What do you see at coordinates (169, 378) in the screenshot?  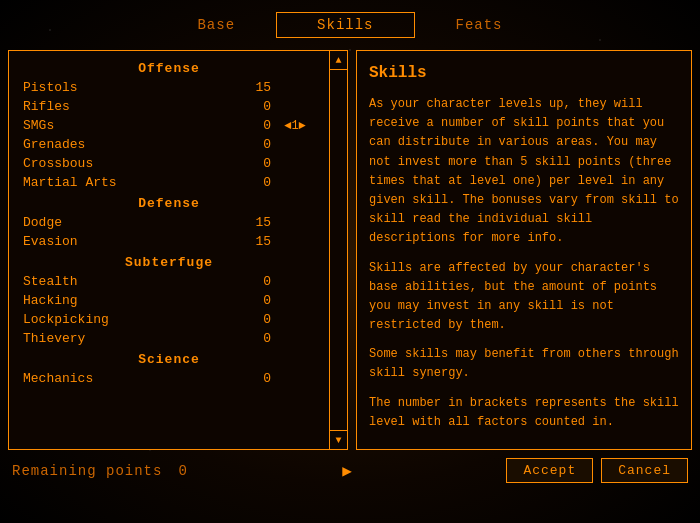 I see `skill-mechanics: Mechanics 0` at bounding box center [169, 378].